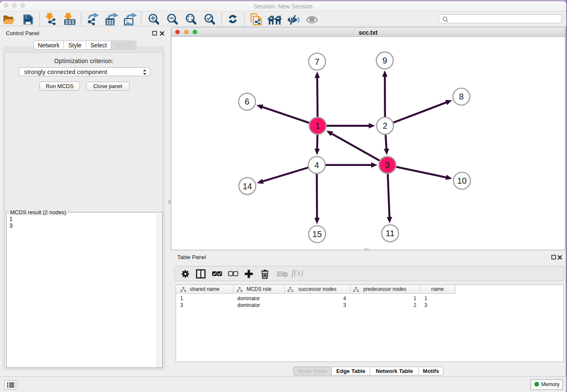  I want to click on svg-text: 6, so click(247, 102).